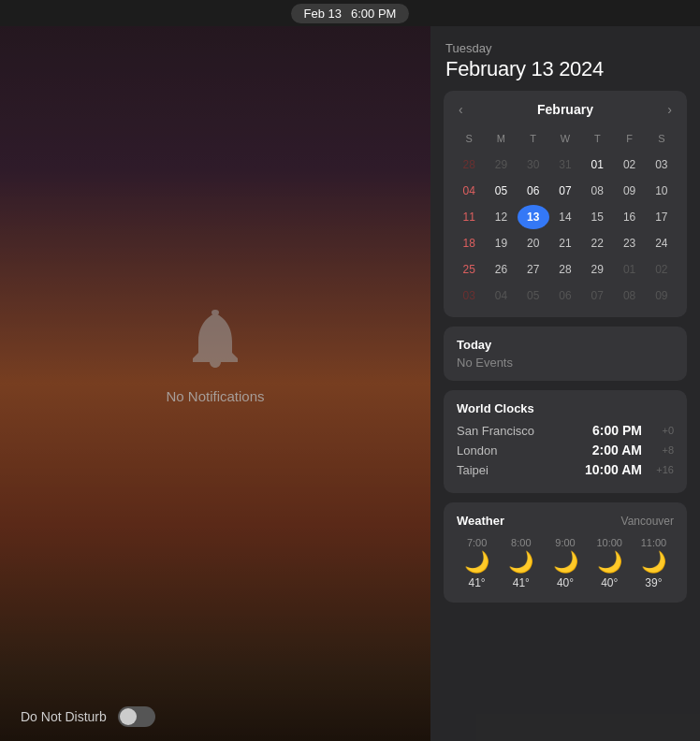 This screenshot has height=741, width=700. What do you see at coordinates (648, 521) in the screenshot?
I see `weather-location: Vancouver` at bounding box center [648, 521].